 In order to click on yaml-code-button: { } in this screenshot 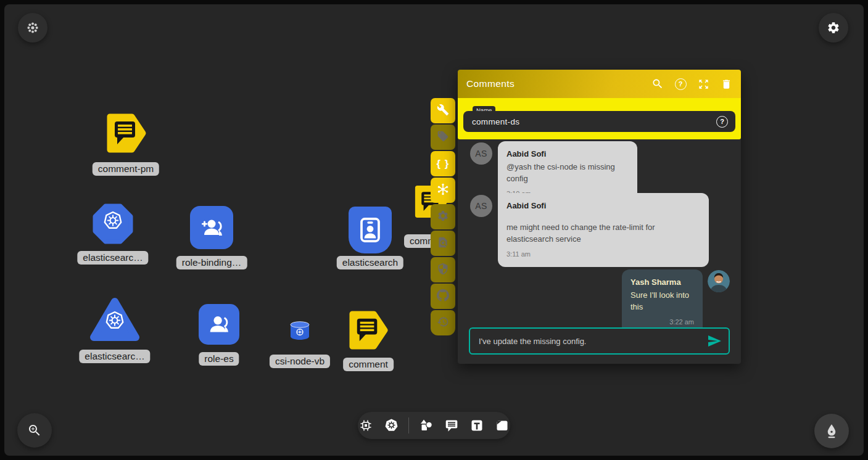, I will do `click(443, 164)`.